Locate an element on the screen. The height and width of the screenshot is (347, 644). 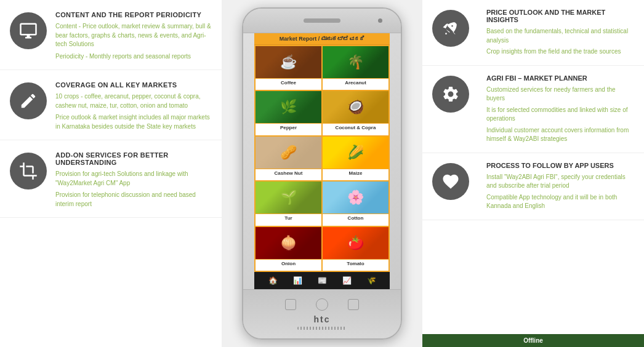
crop-image-coffee: ☕ is located at coordinates (288, 62).